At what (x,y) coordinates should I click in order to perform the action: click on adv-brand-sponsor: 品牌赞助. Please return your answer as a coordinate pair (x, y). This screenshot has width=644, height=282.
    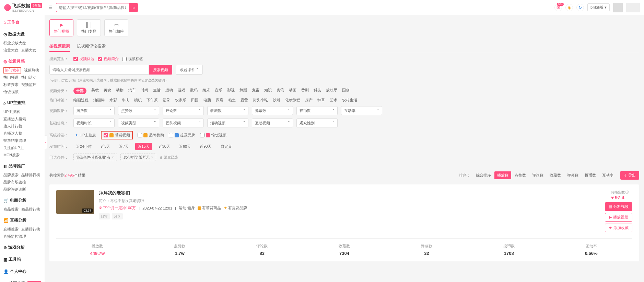
    Looking at the image, I should click on (151, 135).